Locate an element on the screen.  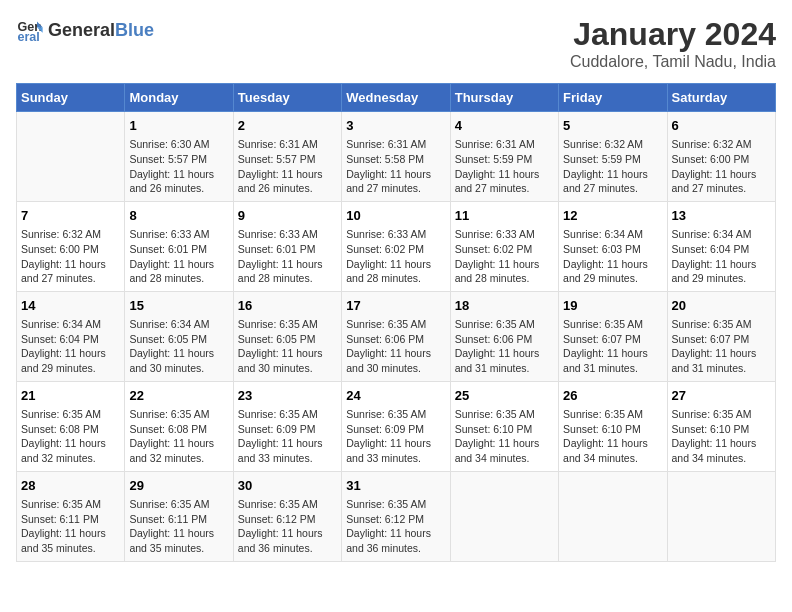
calendar-cell: 20Sunrise: 6:35 AMSunset: 6:07 PMDayligh… is located at coordinates (721, 336).